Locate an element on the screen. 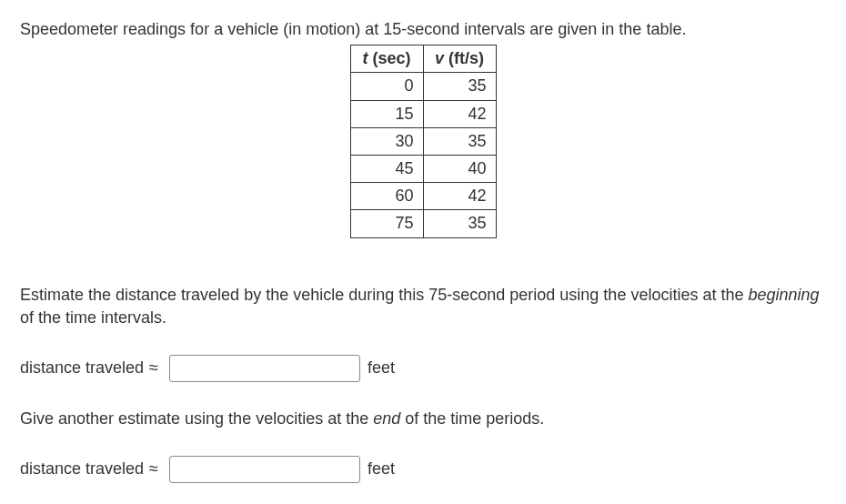 This screenshot has width=846, height=504. table-row: 75 35 is located at coordinates (423, 224).